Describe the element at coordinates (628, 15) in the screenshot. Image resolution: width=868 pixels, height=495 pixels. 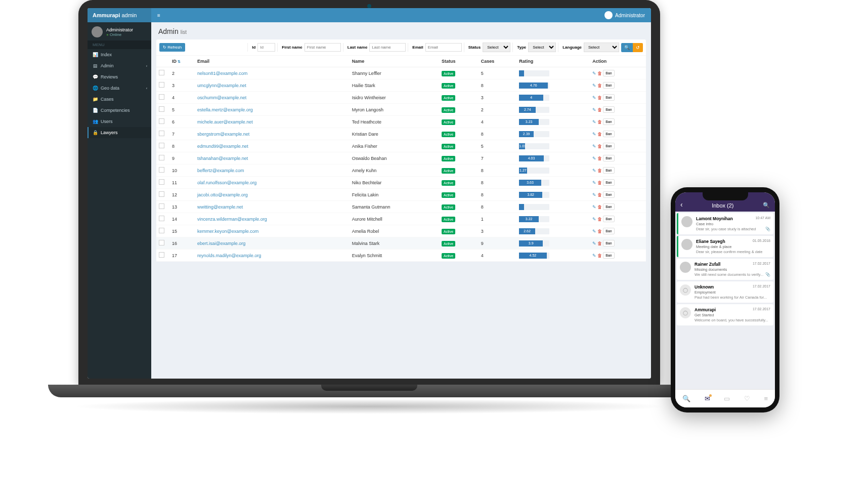
I see `topbar-user-menu: Administrator` at that location.